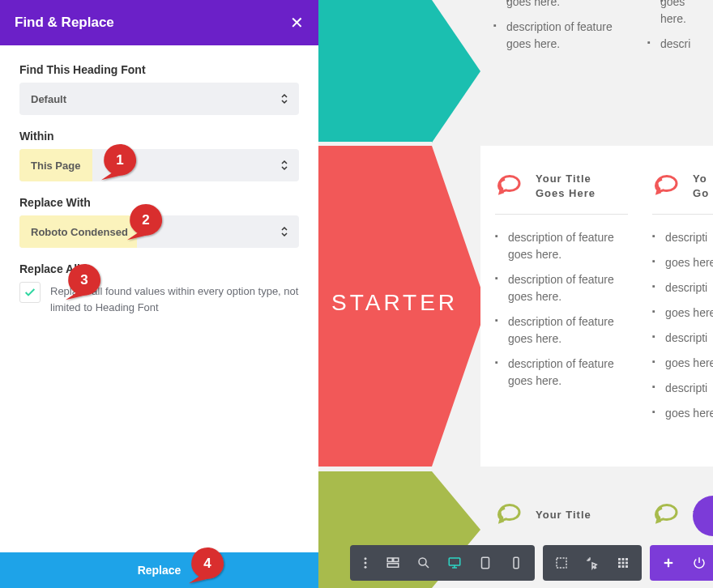 The image size is (713, 588). I want to click on more-icon, so click(365, 563).